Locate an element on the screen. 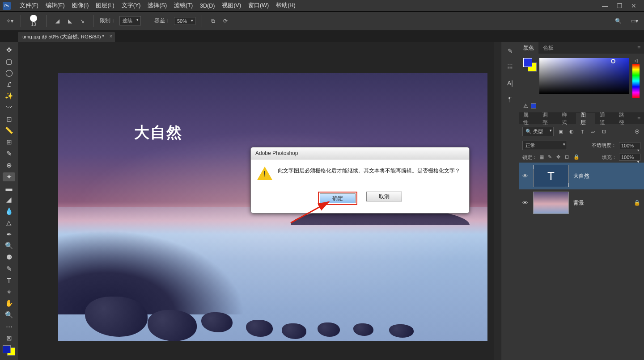 This screenshot has height=360, width=644. tab-properties: 属性 is located at coordinates (529, 119).